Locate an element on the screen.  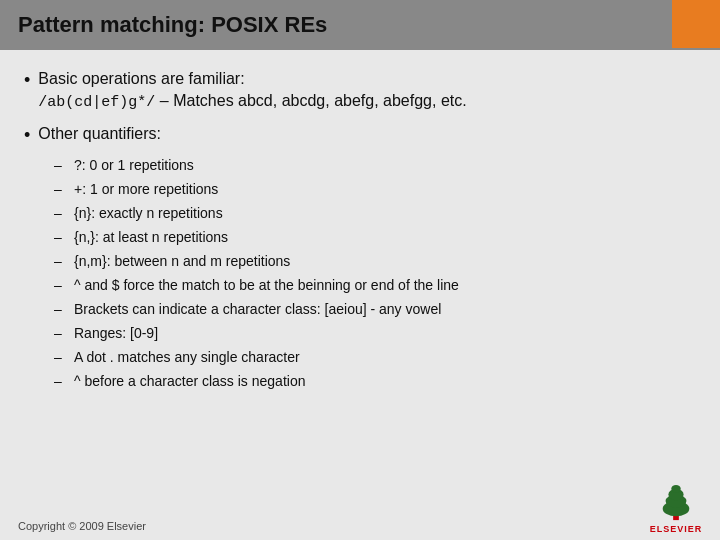
elsevier-logo: ELSEVIER is located at coordinates (676, 507).